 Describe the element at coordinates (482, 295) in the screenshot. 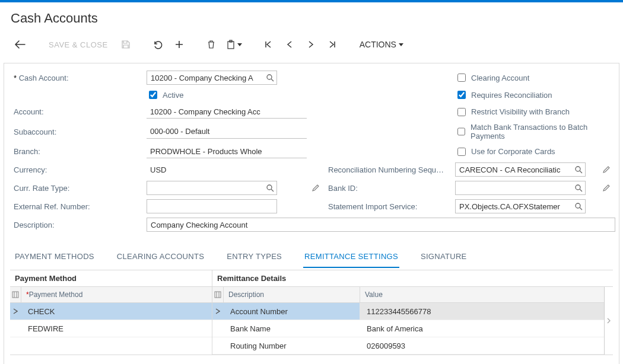

I see `remittance-value-header: Value` at that location.